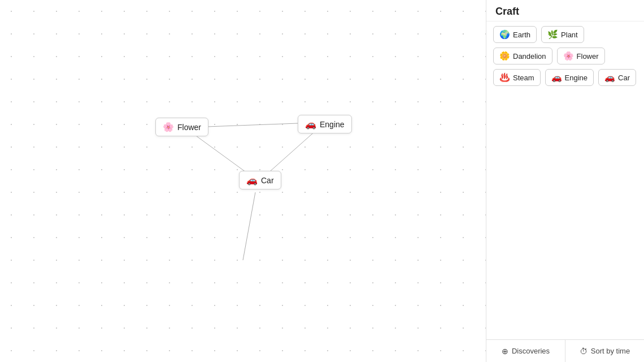 This screenshot has height=362, width=644. What do you see at coordinates (610, 77) in the screenshot?
I see `car-emoji: 🚗` at bounding box center [610, 77].